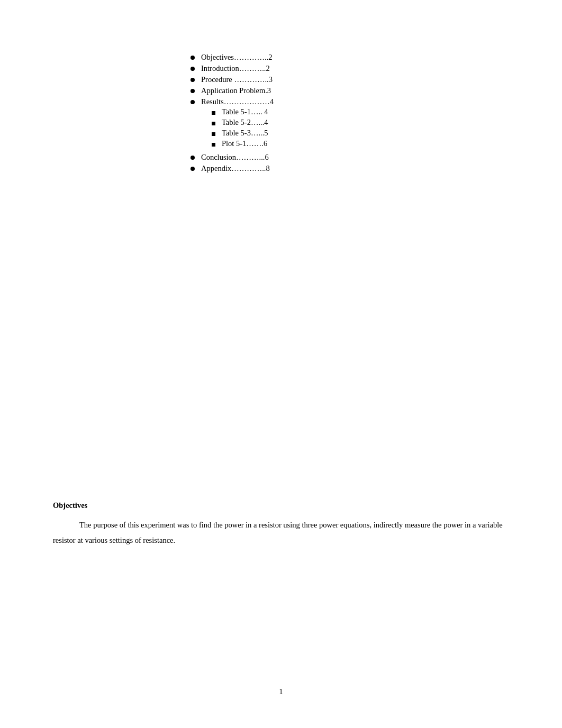 Image resolution: width=562 pixels, height=728 pixels. I want to click on page-number: 1, so click(282, 692).